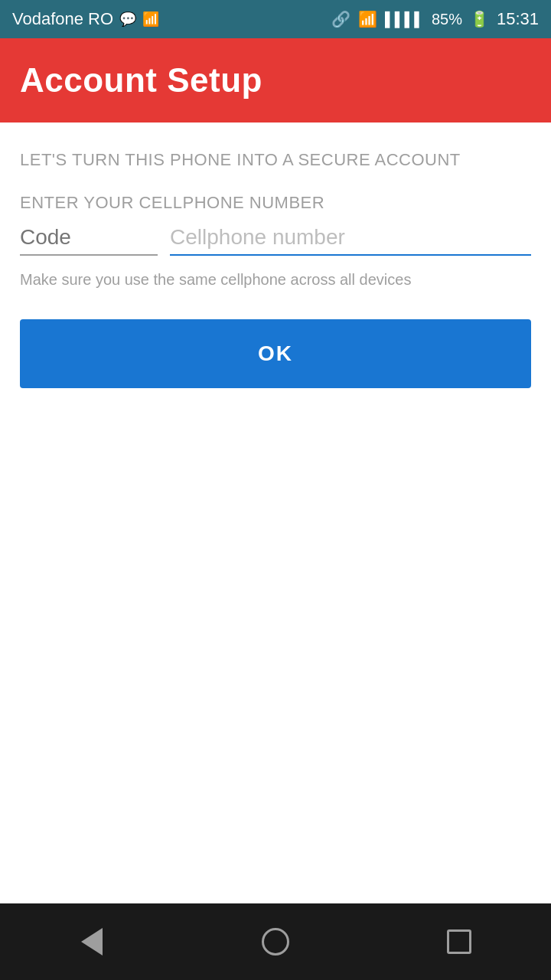  Describe the element at coordinates (276, 19) in the screenshot. I see `status-bar: Vodafone RO 💬 📶 🔗 📶 ▌▌▌▌ 85% 🔋 15:31` at that location.